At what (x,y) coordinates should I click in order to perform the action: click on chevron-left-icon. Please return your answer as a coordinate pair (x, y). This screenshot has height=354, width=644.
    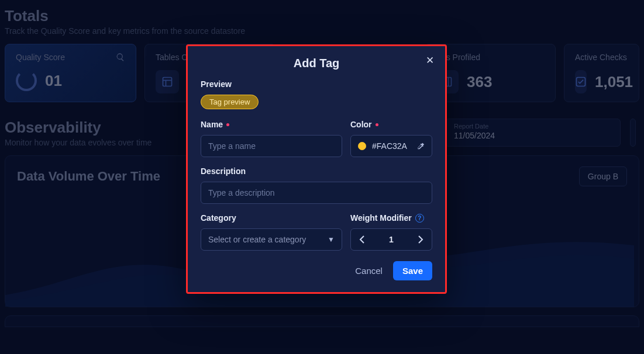
    Looking at the image, I should click on (362, 240).